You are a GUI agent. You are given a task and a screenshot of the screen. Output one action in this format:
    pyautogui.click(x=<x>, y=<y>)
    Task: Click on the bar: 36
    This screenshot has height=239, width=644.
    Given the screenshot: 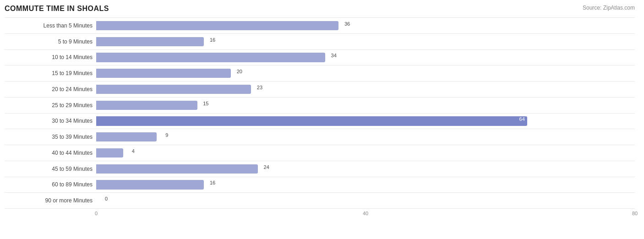 What is the action you would take?
    pyautogui.click(x=217, y=26)
    